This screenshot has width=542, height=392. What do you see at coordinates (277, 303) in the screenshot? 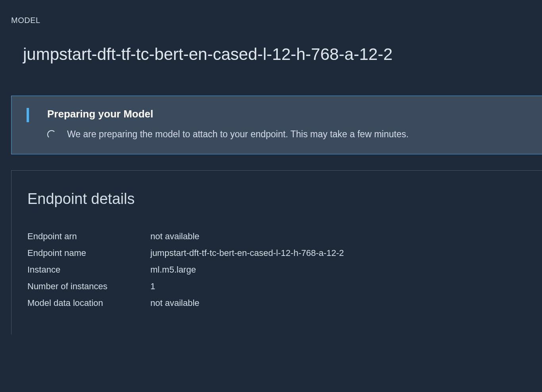
I see `detail-row: Model data location not available` at bounding box center [277, 303].